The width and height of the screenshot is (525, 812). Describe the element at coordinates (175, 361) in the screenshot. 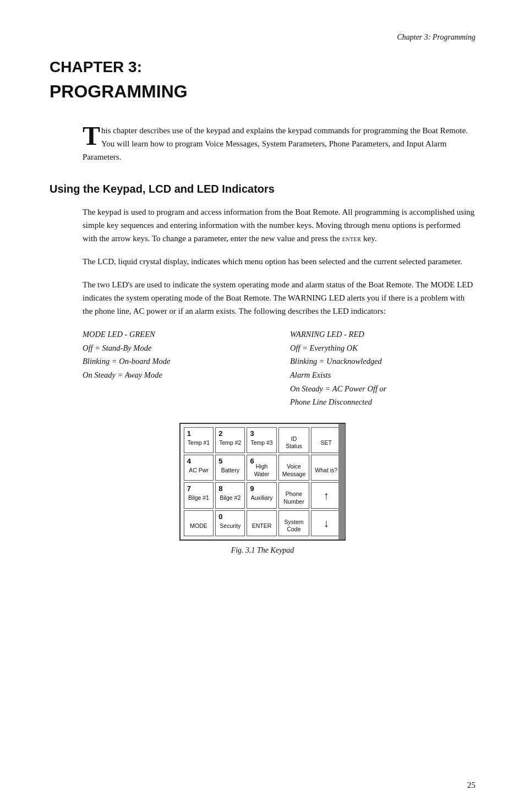

I see `led-green-line2: Blinking = On-board Mode` at that location.